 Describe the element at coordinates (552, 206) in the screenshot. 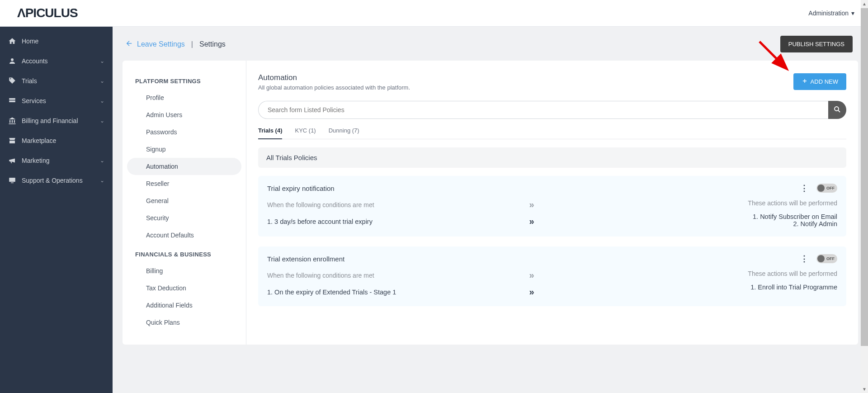

I see `policy-card: Trial expiry notification ⋮ OFF` at that location.